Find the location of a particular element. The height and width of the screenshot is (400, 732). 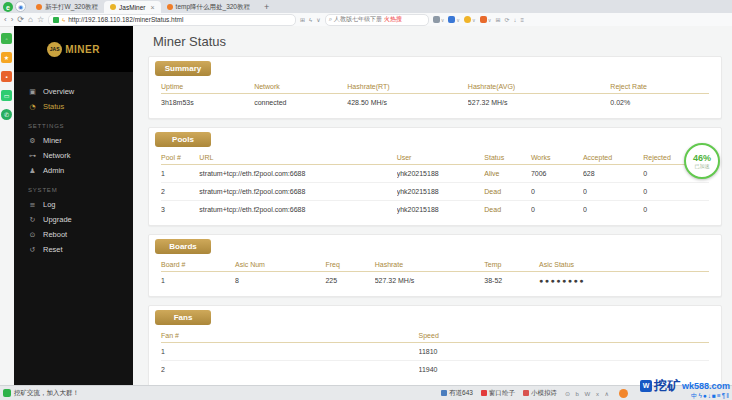

pools-header-row: Pool # URL User Status Works Accepted Re… is located at coordinates (435, 157).